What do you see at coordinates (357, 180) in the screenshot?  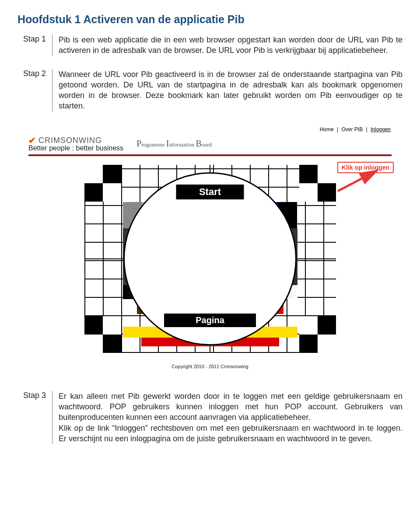 I see `callout-arrow-icon` at bounding box center [357, 180].